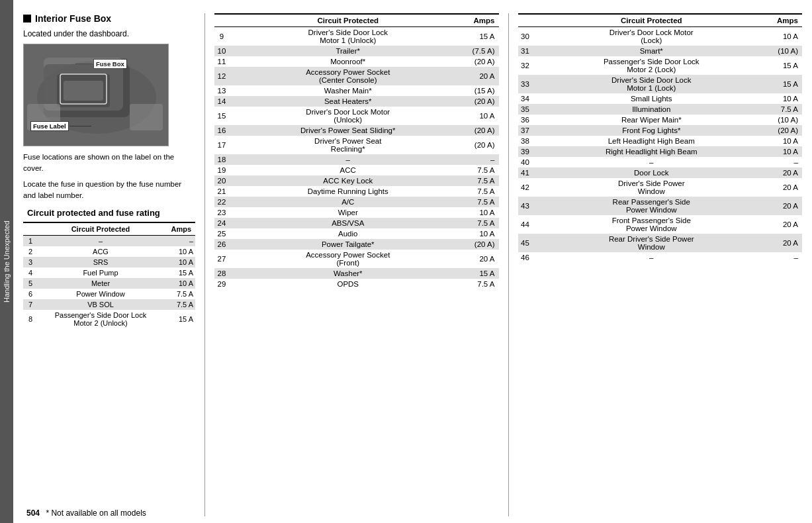 This screenshot has height=523, width=812. Describe the element at coordinates (101, 305) in the screenshot. I see `row-circuit: VB SOL` at that location.